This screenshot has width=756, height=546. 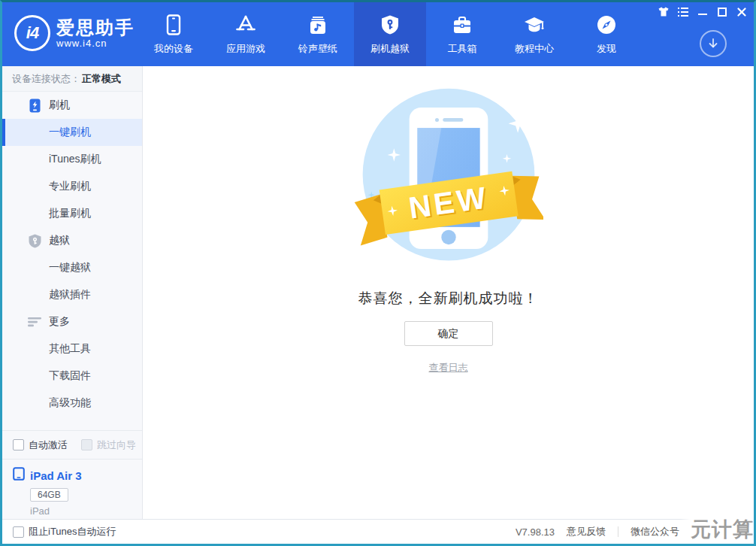 I want to click on sidebar-item-other-tools: 其他工具, so click(x=72, y=349).